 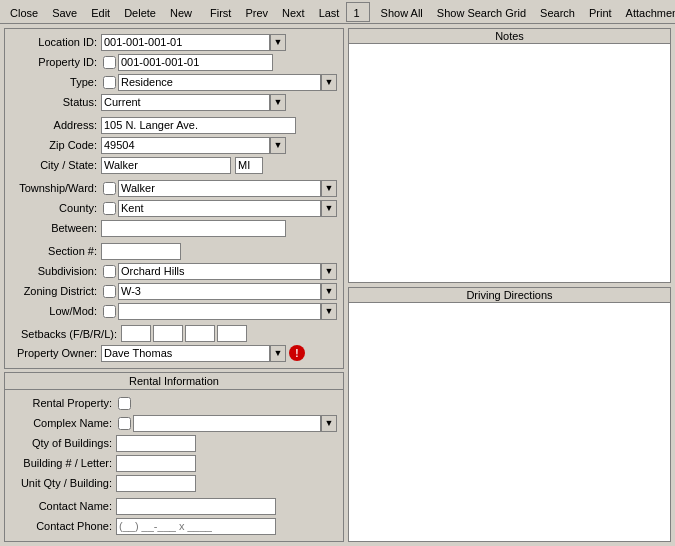 What do you see at coordinates (110, 292) in the screenshot?
I see `zoning-checkbox` at bounding box center [110, 292].